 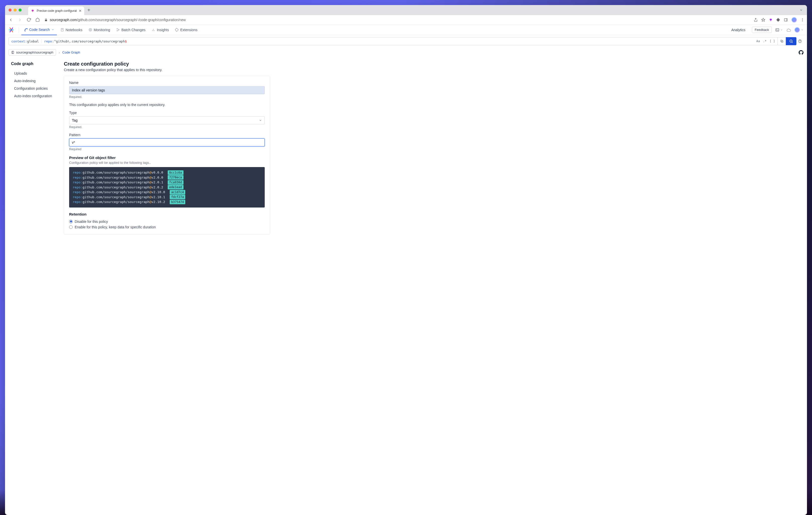 I want to click on batch-icon, so click(x=118, y=30).